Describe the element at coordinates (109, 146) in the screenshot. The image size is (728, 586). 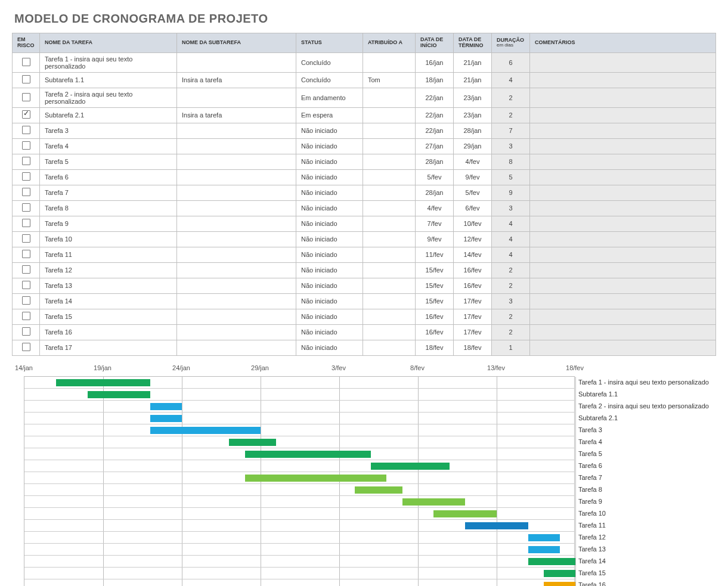
I see `task-name-cell: Tarefa 4` at that location.